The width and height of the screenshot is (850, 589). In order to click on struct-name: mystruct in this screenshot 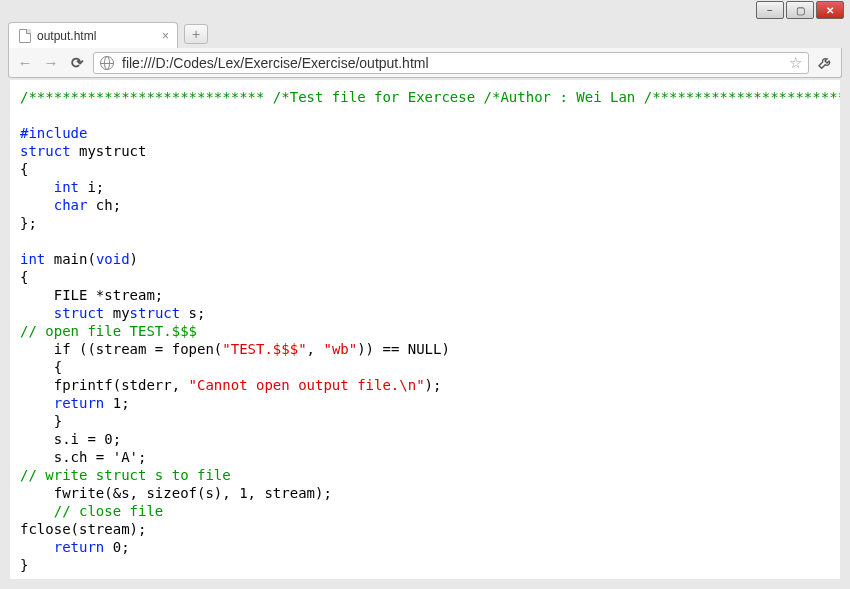, I will do `click(109, 151)`.